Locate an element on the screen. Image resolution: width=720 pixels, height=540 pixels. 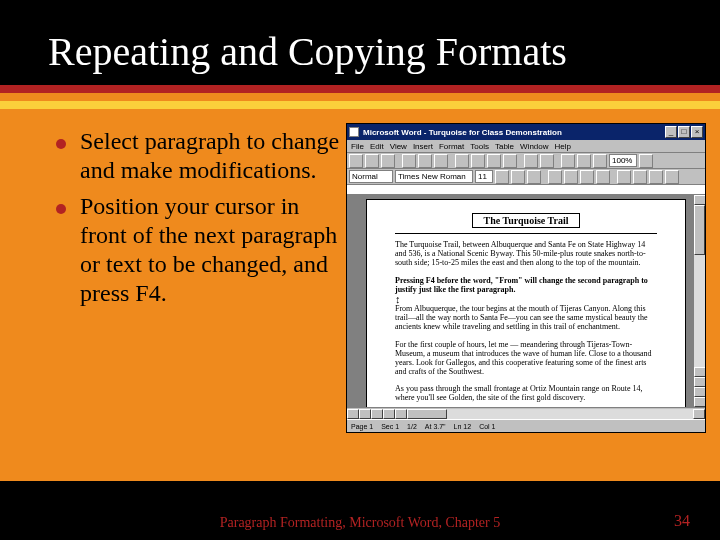
help-icon is located at coordinates (646, 161).